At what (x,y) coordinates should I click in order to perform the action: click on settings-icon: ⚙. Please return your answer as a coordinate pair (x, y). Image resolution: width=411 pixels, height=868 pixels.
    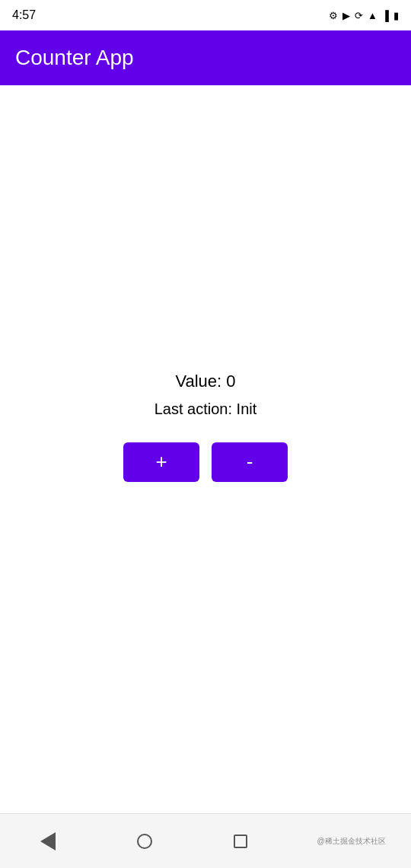
    Looking at the image, I should click on (333, 15).